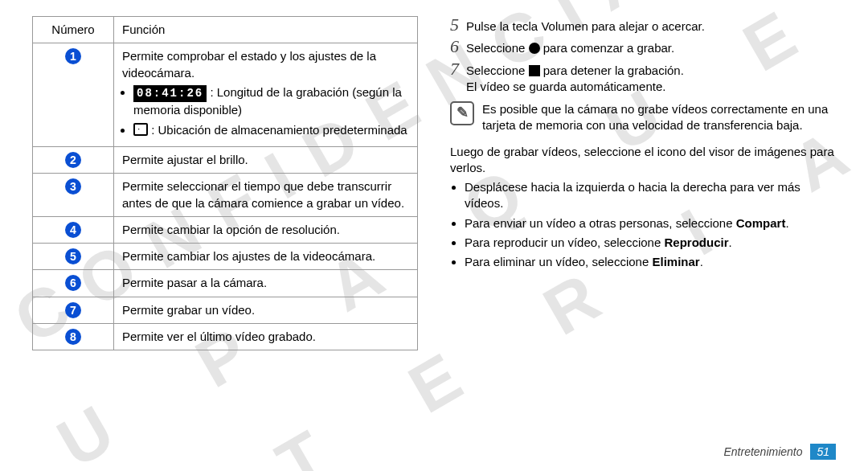 The image size is (868, 471). Describe the element at coordinates (763, 452) in the screenshot. I see `footer-section: Entretenimiento` at that location.